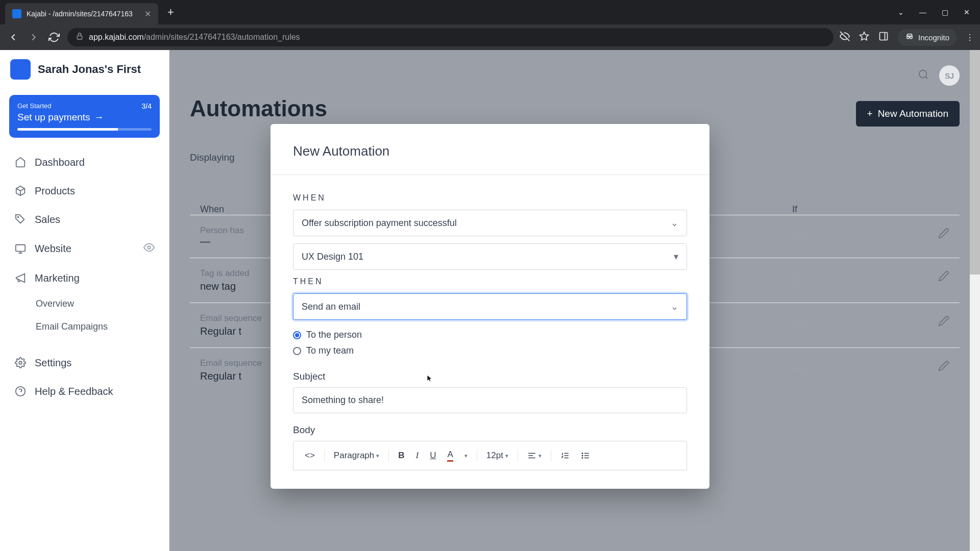 The image size is (980, 551). What do you see at coordinates (565, 456) in the screenshot?
I see `ordered-list-button` at bounding box center [565, 456].